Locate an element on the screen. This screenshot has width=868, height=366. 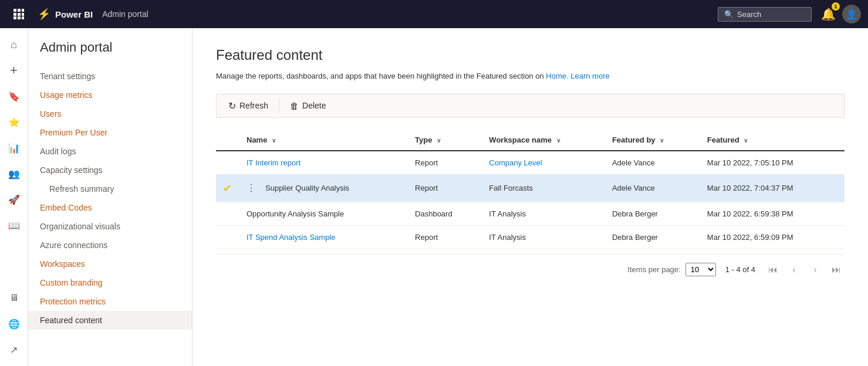
last-page-button: ⏭ is located at coordinates (836, 270).